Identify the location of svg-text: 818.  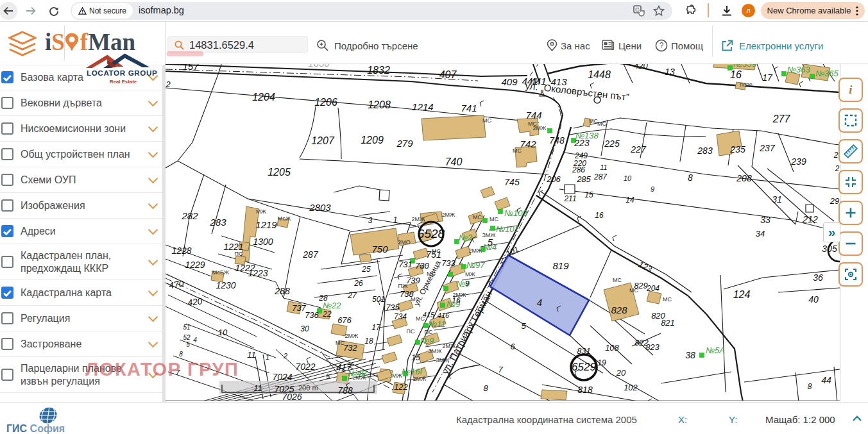
(585, 390).